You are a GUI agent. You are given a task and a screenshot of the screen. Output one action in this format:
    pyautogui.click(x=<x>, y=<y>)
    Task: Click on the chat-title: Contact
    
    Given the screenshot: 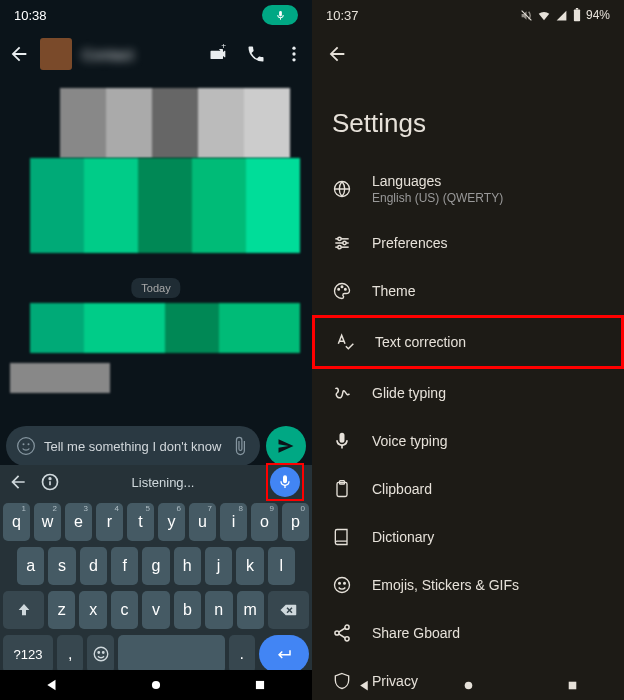 What is the action you would take?
    pyautogui.click(x=140, y=54)
    